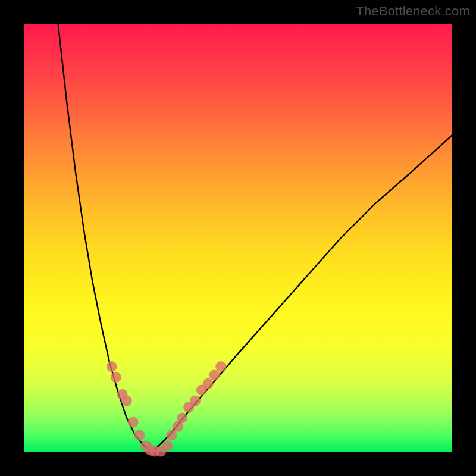 The height and width of the screenshot is (476, 476). Describe the element at coordinates (413, 11) in the screenshot. I see `watermark-text: TheBottleneck.com` at that location.